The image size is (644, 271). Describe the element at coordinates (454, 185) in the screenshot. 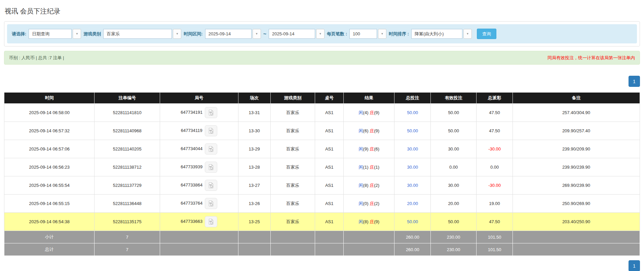

I see `cell-valid-bet: 30.00` at that location.